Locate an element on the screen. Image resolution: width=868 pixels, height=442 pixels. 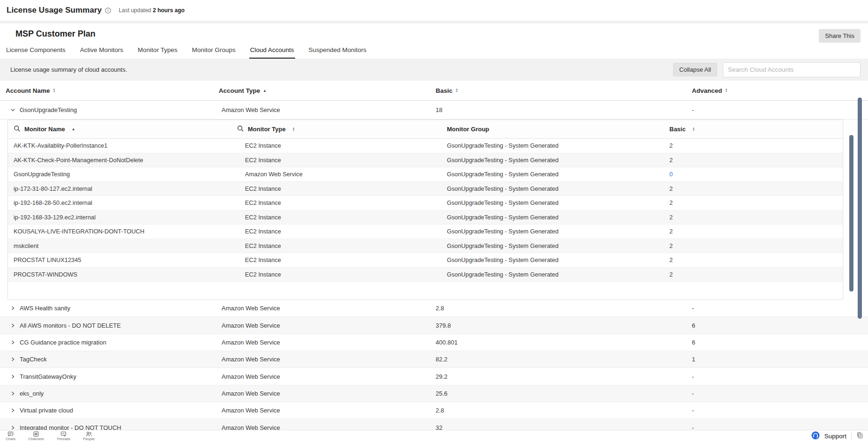
info-icon is located at coordinates (108, 10).